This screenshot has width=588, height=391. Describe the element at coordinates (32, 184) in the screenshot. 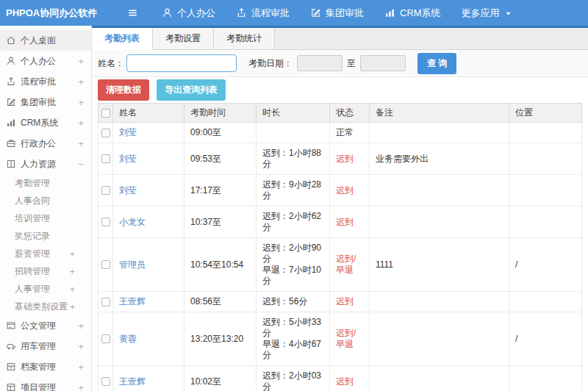

I see `sidebar-item-label: 考勤管理` at that location.